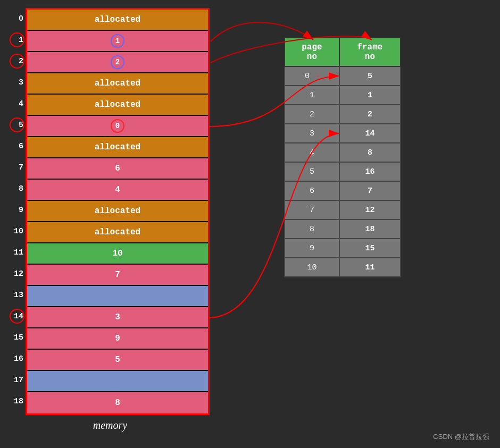 The image size is (500, 448). I want to click on mem-row-18: 8, so click(118, 403).